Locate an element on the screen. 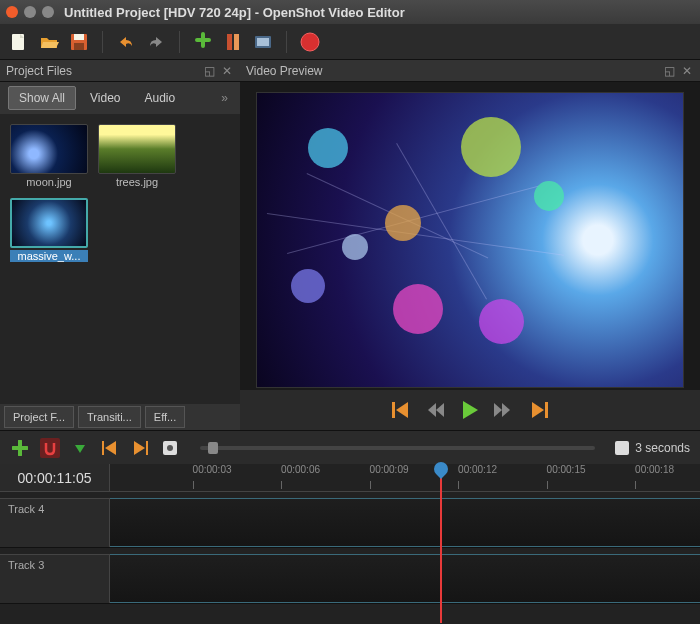 The width and height of the screenshot is (700, 624). choose-profile-button is located at coordinates (233, 42).